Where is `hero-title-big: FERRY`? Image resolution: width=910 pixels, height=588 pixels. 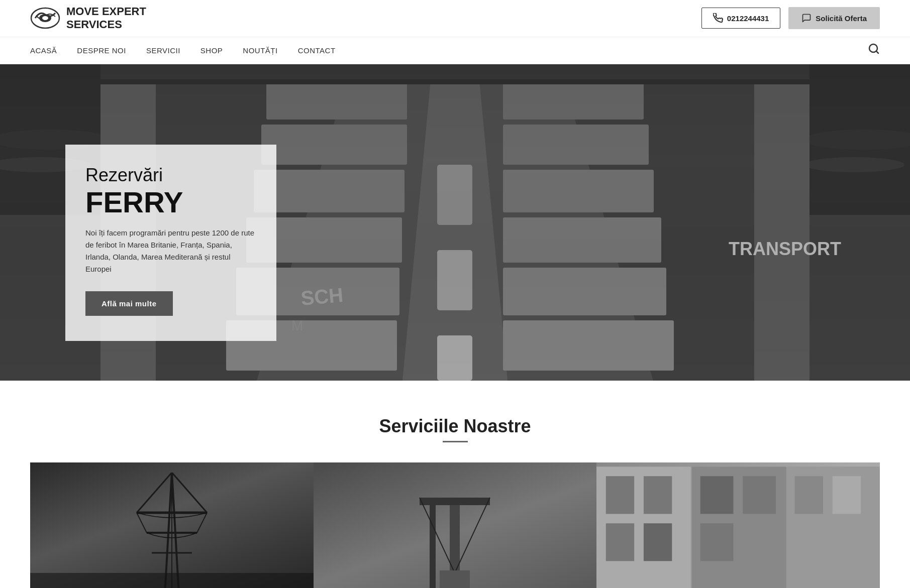 hero-title-big: FERRY is located at coordinates (171, 202).